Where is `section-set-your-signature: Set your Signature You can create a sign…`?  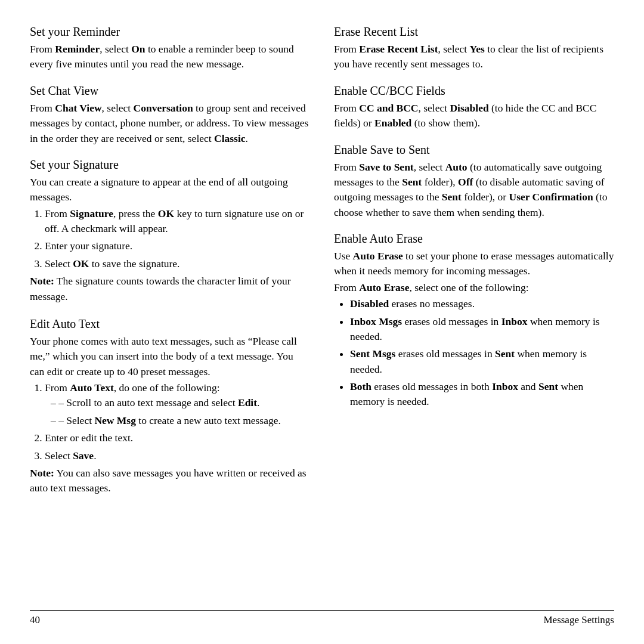
section-set-your-signature: Set your Signature You can create a sign… is located at coordinates (170, 231).